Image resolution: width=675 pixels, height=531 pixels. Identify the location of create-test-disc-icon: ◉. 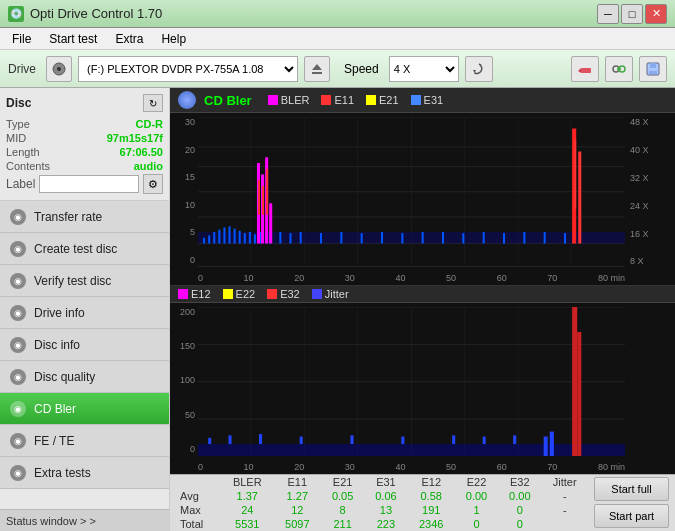
(18, 249).